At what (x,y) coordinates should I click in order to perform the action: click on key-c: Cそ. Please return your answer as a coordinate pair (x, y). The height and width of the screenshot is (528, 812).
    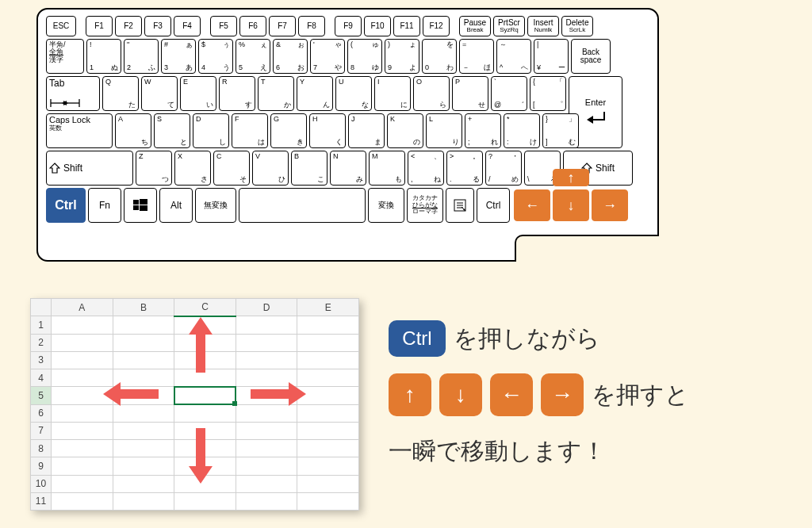
    Looking at the image, I should click on (232, 168).